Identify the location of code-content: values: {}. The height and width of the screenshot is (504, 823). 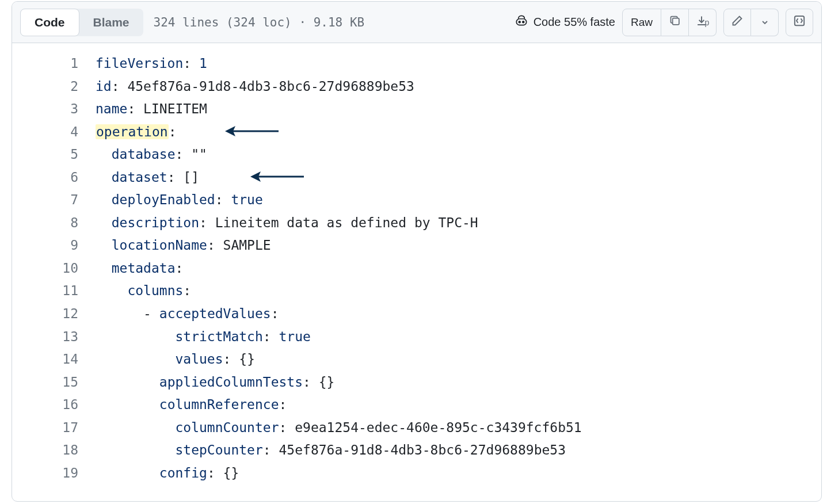
(175, 360).